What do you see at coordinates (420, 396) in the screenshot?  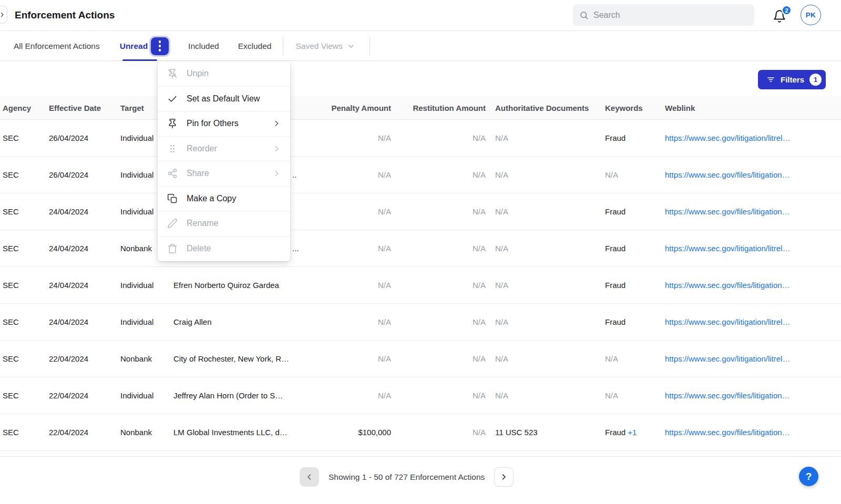 I see `table-row: SEC22/04/2024IndividualJeffrey Alan Horn…` at bounding box center [420, 396].